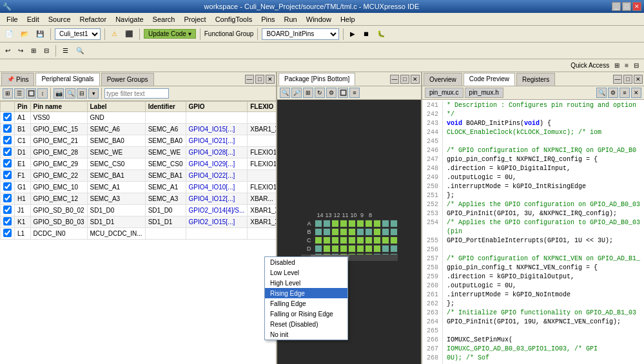  I want to click on maximize-button: □, so click(627, 6).